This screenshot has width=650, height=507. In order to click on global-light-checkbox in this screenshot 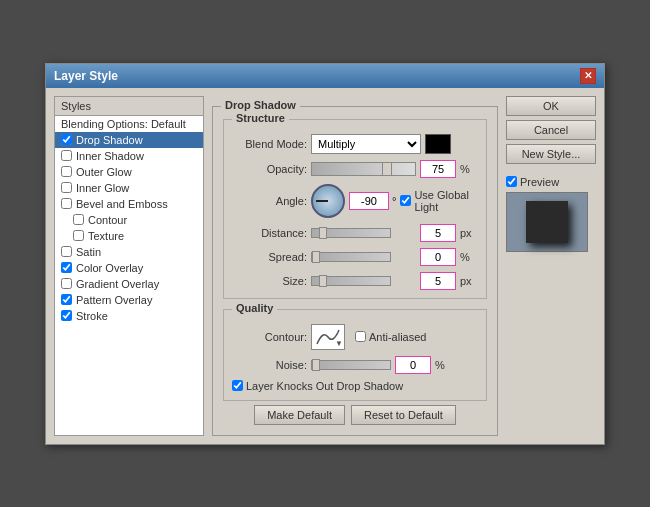, I will do `click(406, 200)`.